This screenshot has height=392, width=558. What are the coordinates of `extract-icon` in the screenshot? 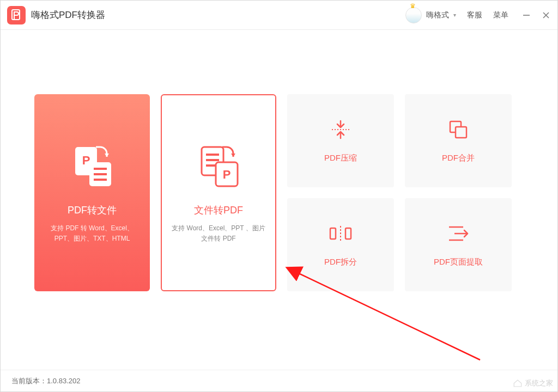 It's located at (458, 234).